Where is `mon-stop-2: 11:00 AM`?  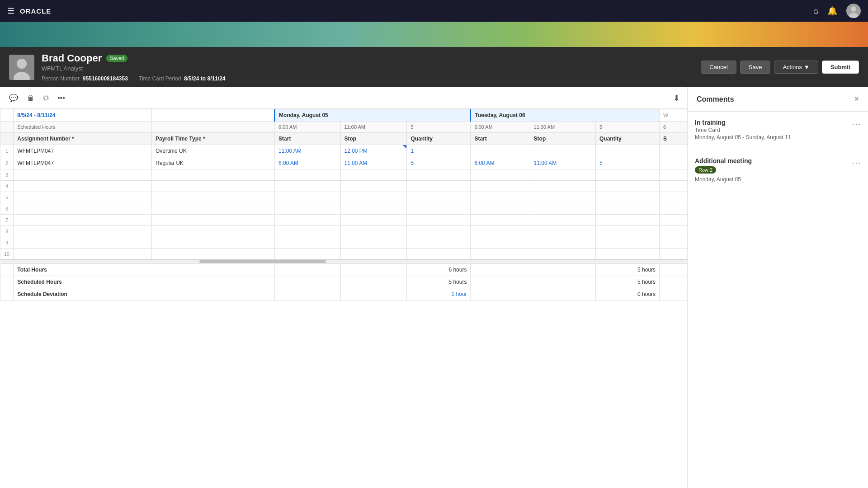 mon-stop-2: 11:00 AM is located at coordinates (373, 164).